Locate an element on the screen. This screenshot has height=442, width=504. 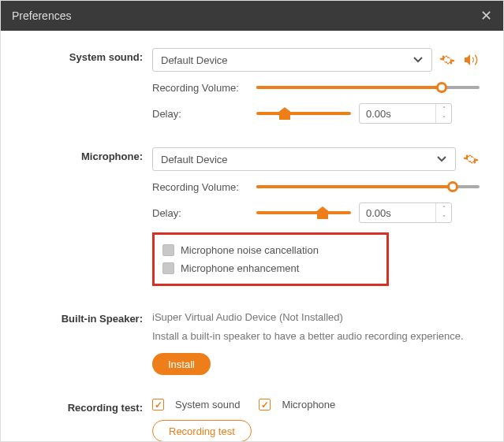
microphone-device-value: Default Device is located at coordinates (194, 159).